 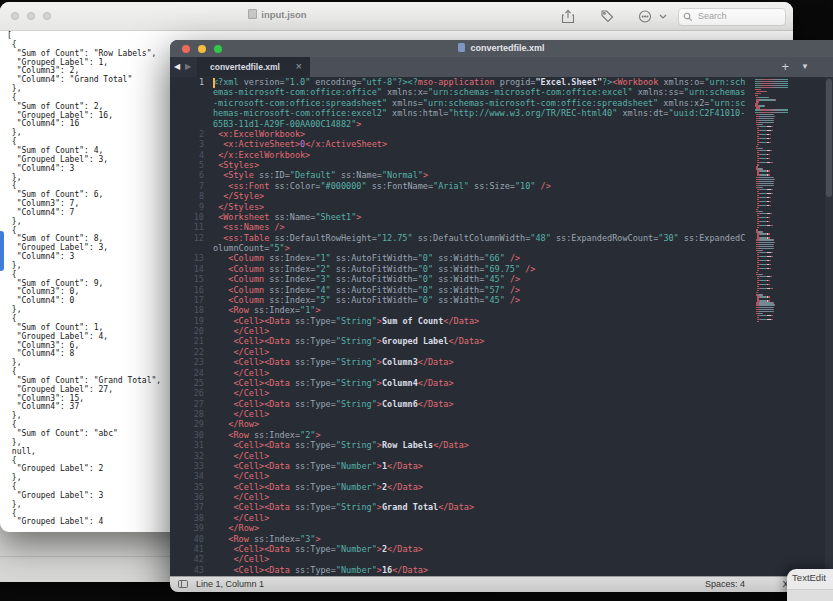 I want to click on code-line: 9 </Styles>, so click(x=498, y=207).